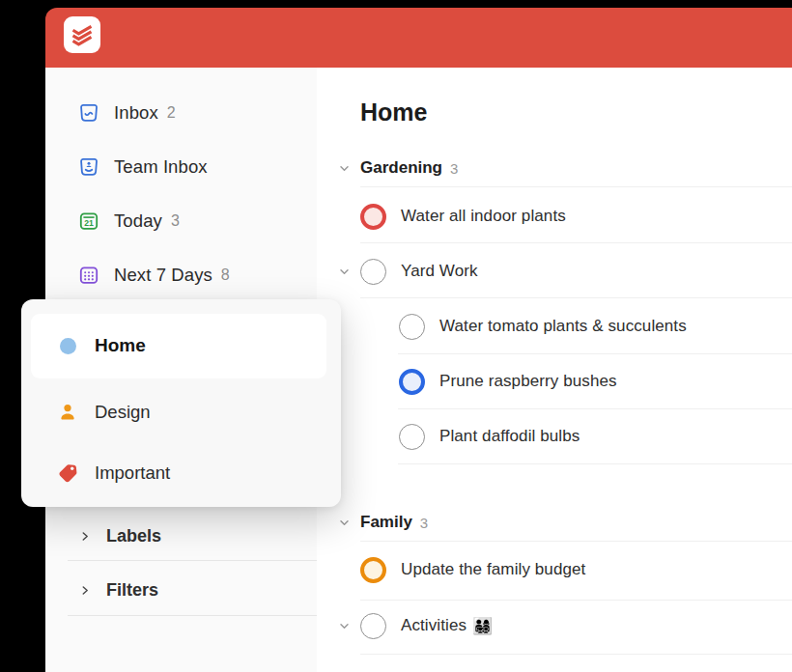  I want to click on popup-item-label: Home, so click(120, 346).